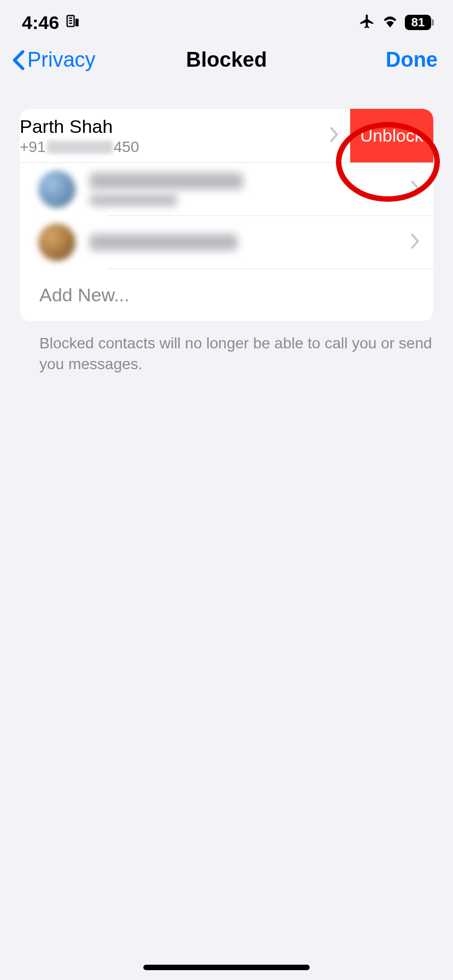  Describe the element at coordinates (127, 147) in the screenshot. I see `phone-suffix: 450` at that location.